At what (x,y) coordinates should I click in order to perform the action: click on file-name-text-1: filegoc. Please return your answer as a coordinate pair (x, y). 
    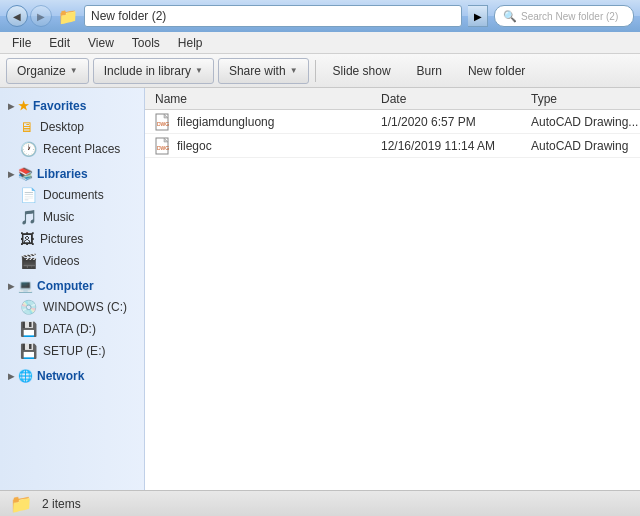
    Looking at the image, I should click on (194, 146).